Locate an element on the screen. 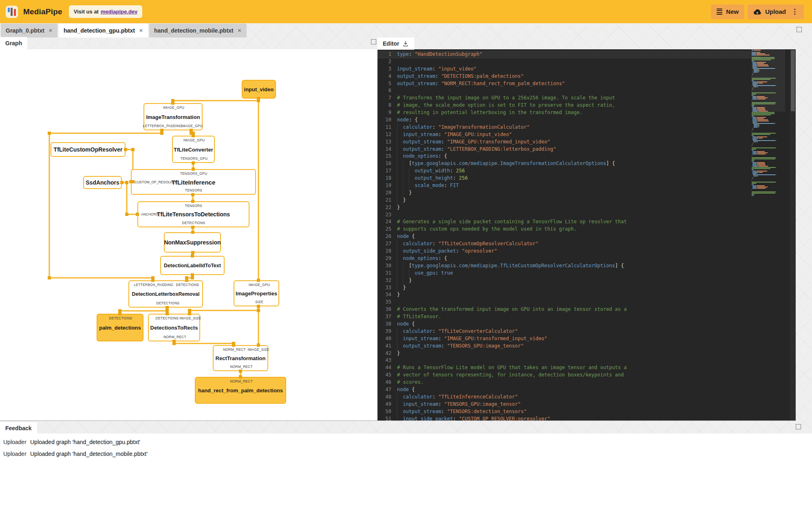 This screenshot has width=812, height=506. panel-bottom-divider is located at coordinates (398, 420).